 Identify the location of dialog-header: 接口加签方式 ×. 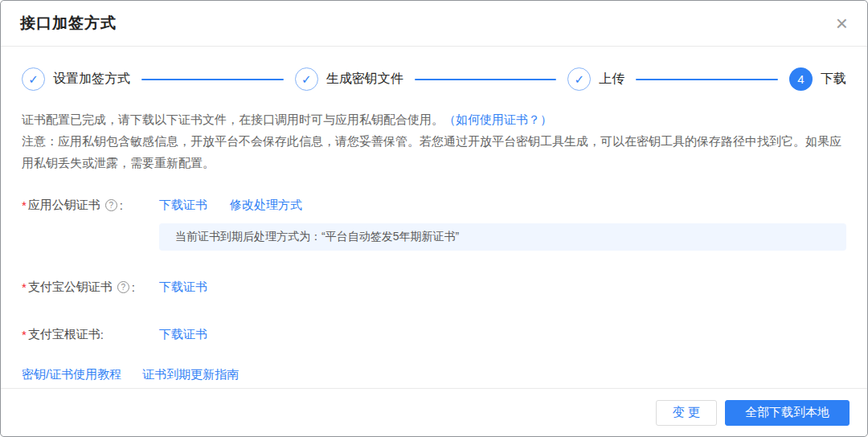
(434, 24).